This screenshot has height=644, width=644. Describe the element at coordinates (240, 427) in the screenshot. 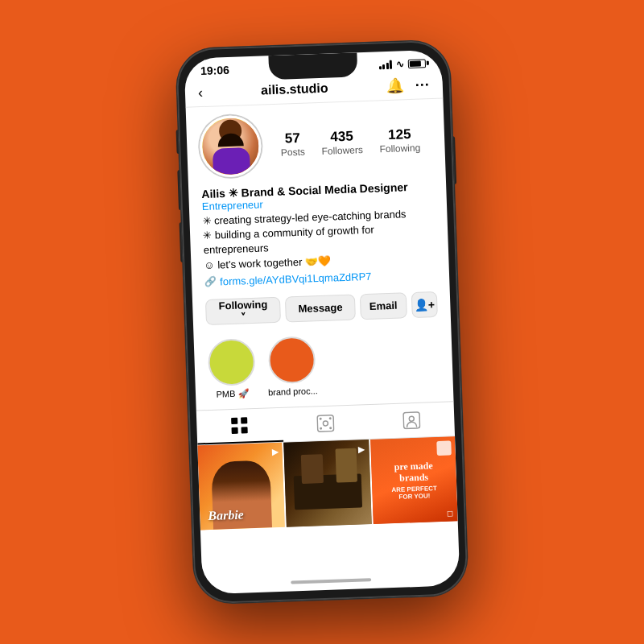

I see `tab-grid` at that location.